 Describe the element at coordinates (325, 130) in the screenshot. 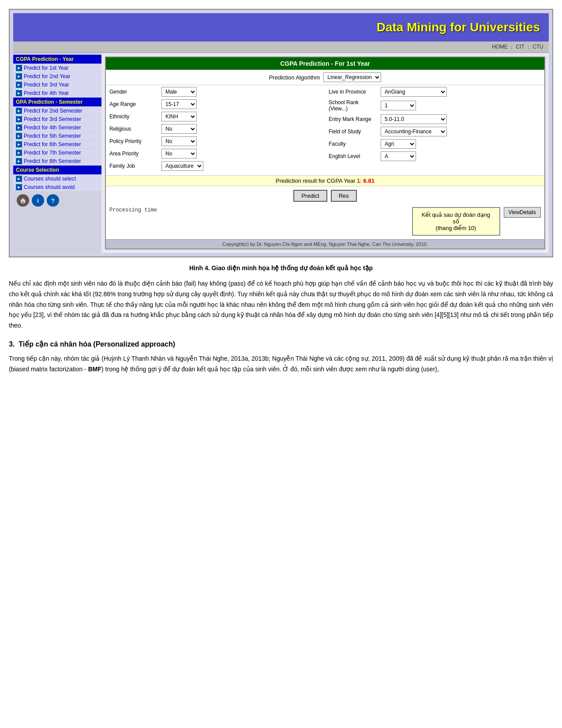

I see `form-grid: Gender MaleFemale Age Range 15-1718-20` at that location.